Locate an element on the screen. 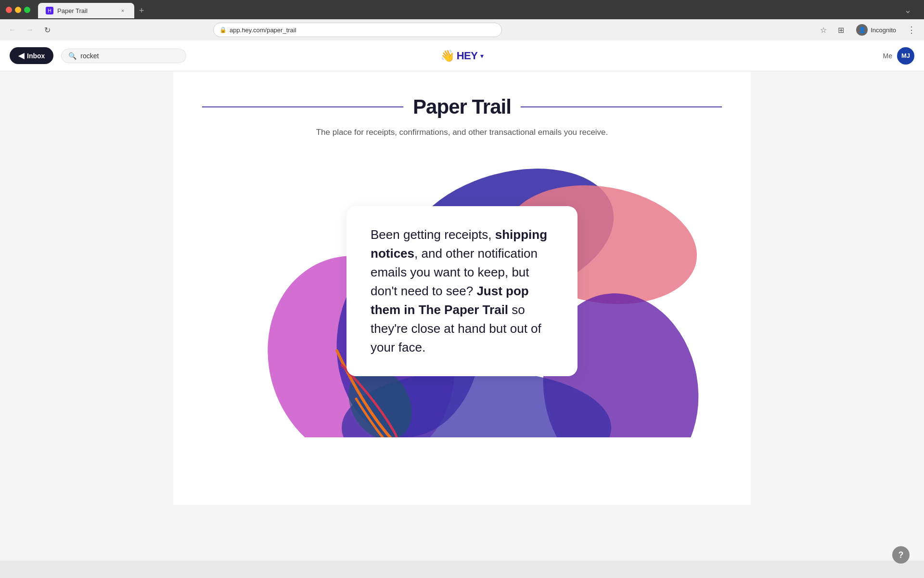  browser-toolbar: ← → ↻ 🔒 app.hey.com/paper_trail ☆ ⊞ 👤 In… is located at coordinates (462, 30).